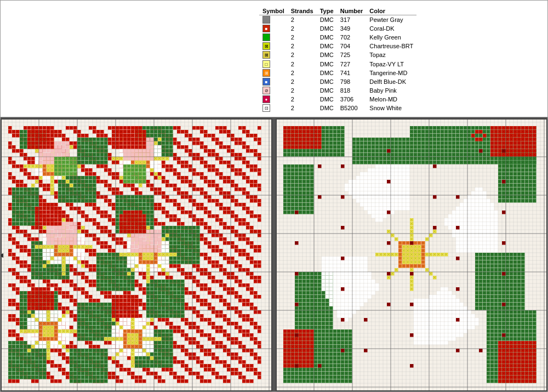 The image size is (548, 392). What do you see at coordinates (338, 37) in the screenshot?
I see `floss-row: 2DMC702Kelly Green` at bounding box center [338, 37].